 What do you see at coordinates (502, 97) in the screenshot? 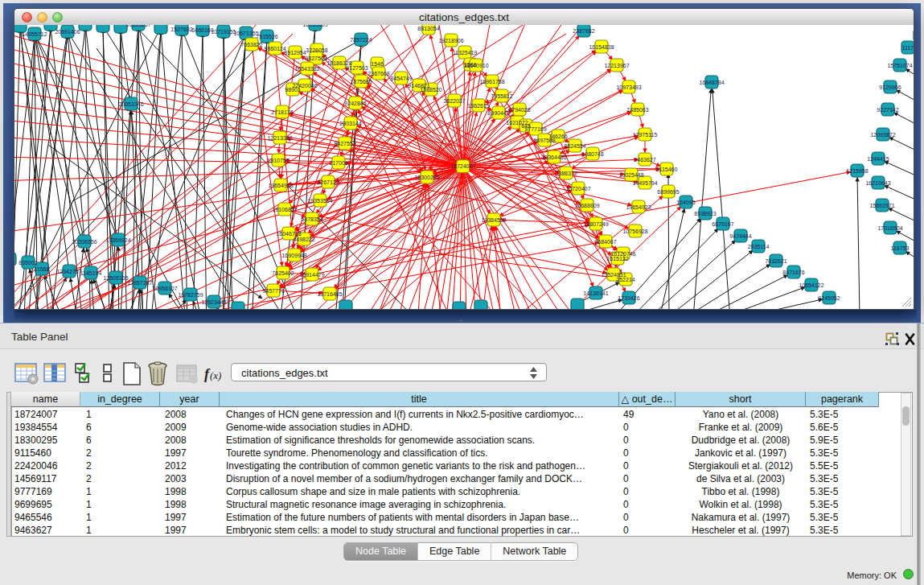
I see `svg-text: 7955812` at bounding box center [502, 97].